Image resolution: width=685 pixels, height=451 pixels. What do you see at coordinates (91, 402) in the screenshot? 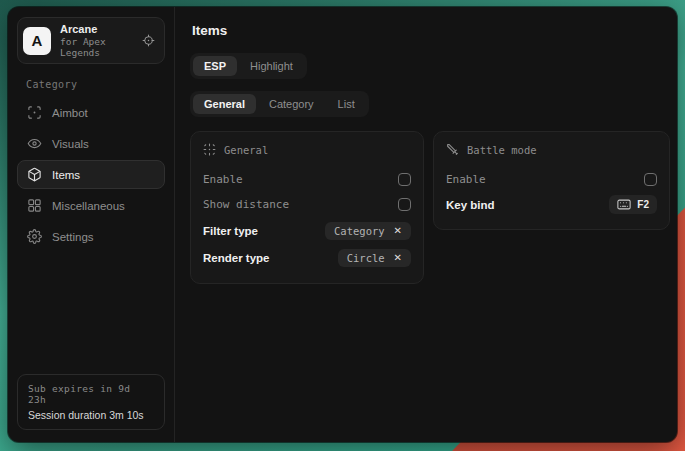
I see `session-info-box: Sub expires in 9d 23h Session duration 3…` at bounding box center [91, 402].